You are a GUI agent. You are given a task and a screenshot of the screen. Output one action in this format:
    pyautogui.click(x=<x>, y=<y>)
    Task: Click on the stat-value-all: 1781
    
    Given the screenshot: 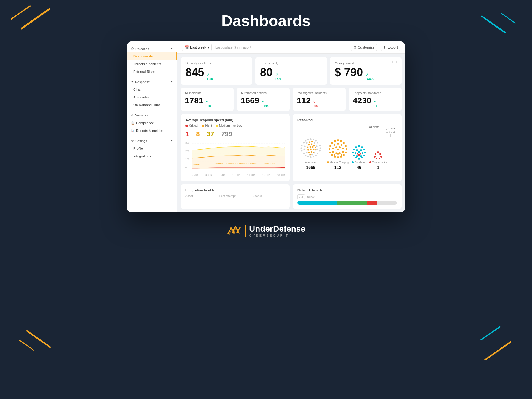 What is the action you would take?
    pyautogui.click(x=194, y=101)
    